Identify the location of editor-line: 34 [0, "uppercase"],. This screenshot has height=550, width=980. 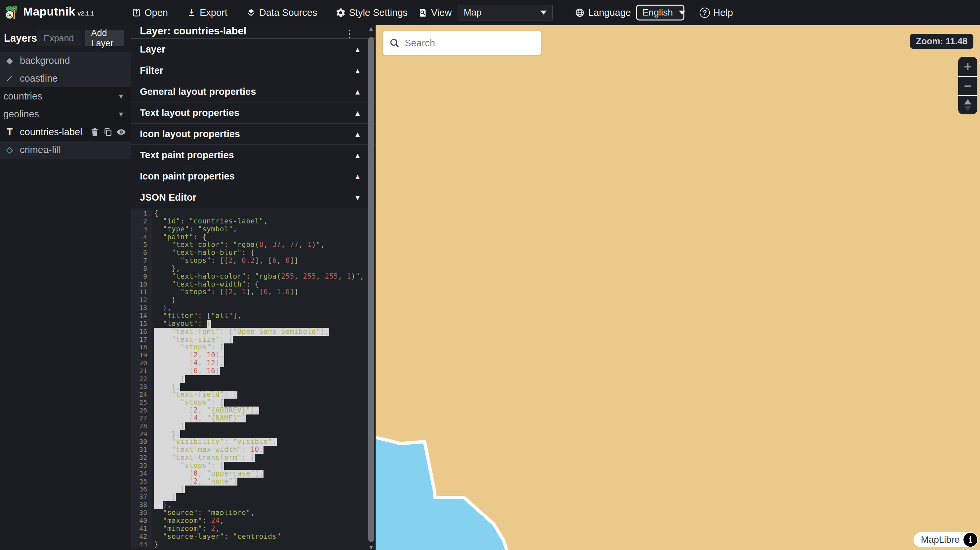
(253, 474).